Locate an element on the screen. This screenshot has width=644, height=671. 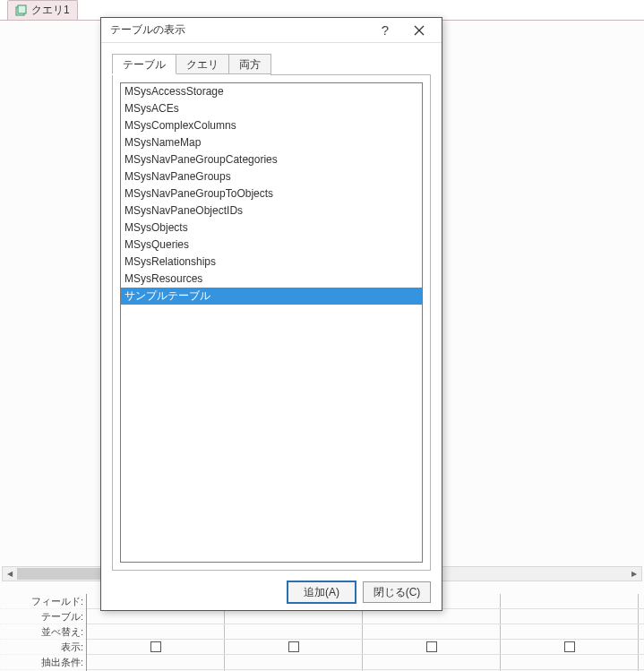
scroll-right-icon: ▶ is located at coordinates (634, 573).